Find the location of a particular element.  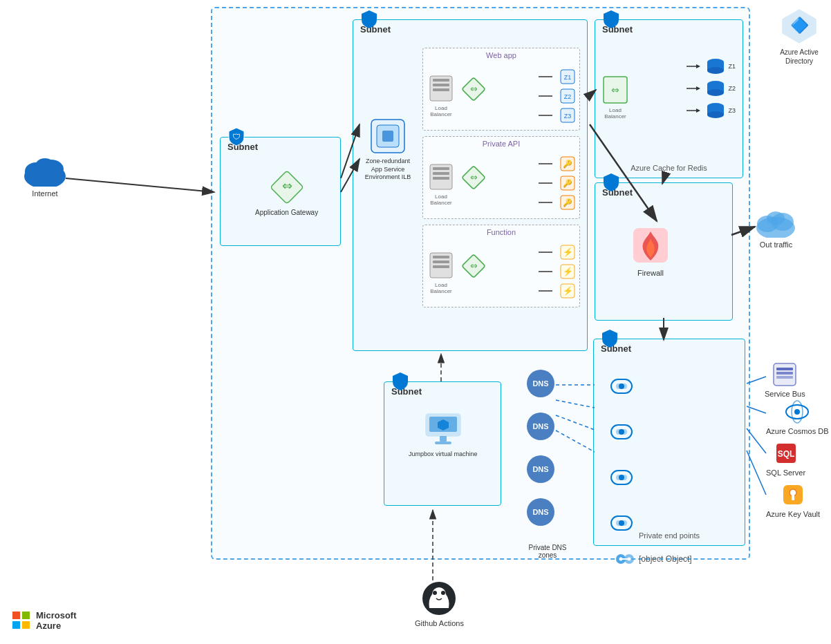

function-zones: ⚡ ⚡ ⚡ is located at coordinates (557, 272).